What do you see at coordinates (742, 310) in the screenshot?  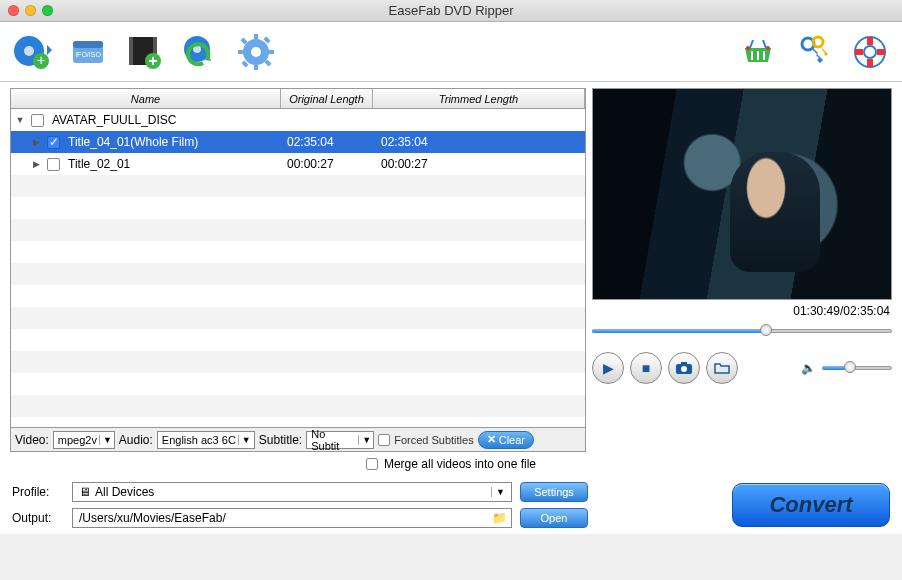 I see `time-display: 01:30:49/02:35:04` at bounding box center [742, 310].